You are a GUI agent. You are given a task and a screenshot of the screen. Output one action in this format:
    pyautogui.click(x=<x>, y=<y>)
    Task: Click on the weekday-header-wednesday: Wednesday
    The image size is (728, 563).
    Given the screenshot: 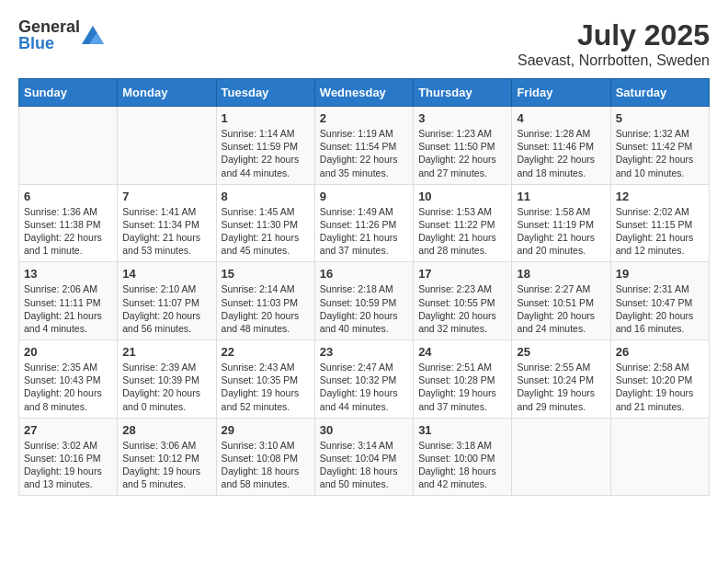 What is the action you would take?
    pyautogui.click(x=364, y=93)
    